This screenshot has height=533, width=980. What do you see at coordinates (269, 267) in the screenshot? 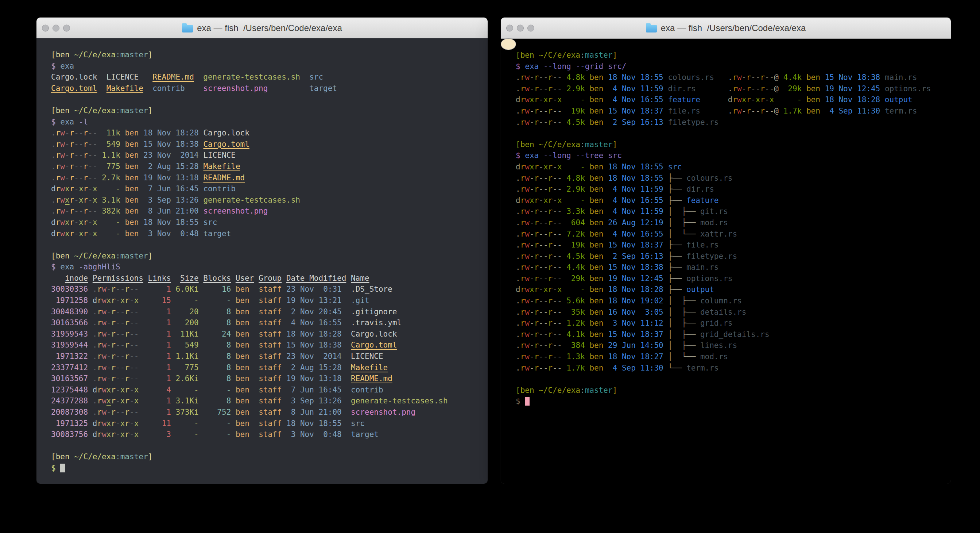
I see `terminal-line: $ exa -abghHliS` at bounding box center [269, 267].